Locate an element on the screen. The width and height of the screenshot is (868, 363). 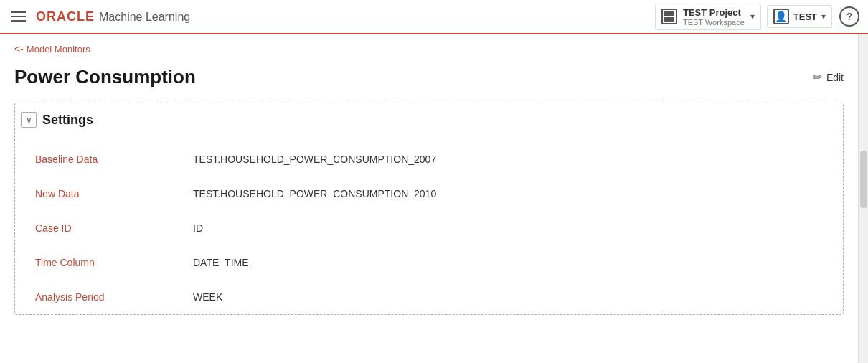
help-button: ? is located at coordinates (849, 16).